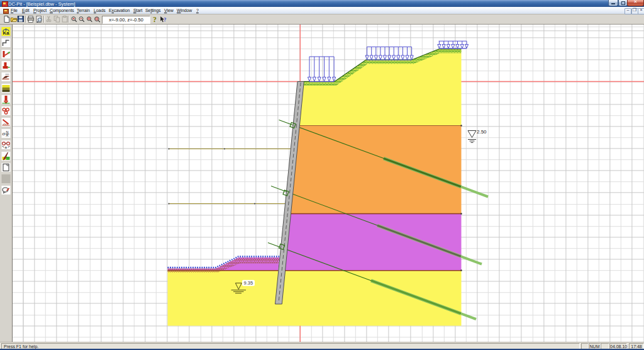  I want to click on svg-text: 2.50, so click(482, 132).